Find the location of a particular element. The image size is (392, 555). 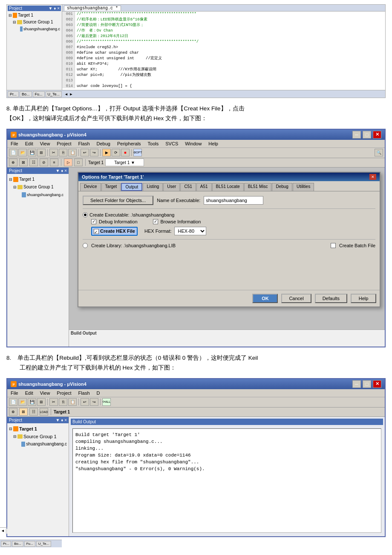

panel-tab-pr: Pr... is located at coordinates (6, 544).